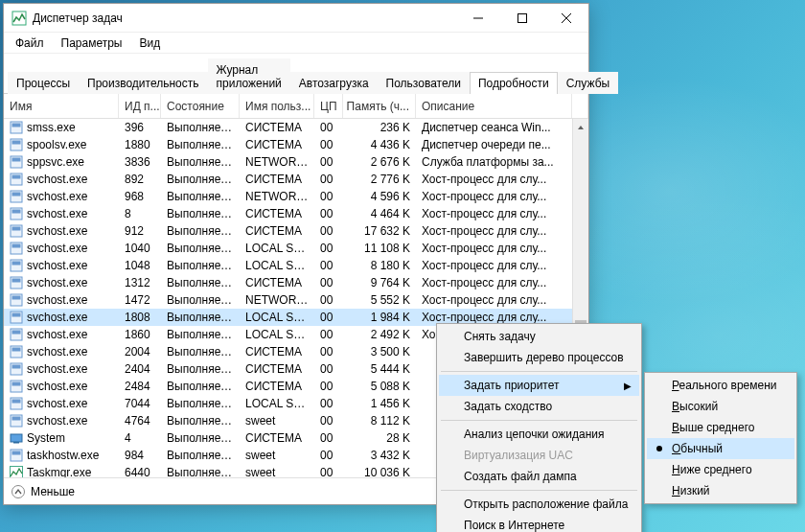 The image size is (805, 532). What do you see at coordinates (288, 197) in the screenshot?
I see `process-row: svchost.exe968ВыполняетсяNETWORK...004 5…` at bounding box center [288, 197].